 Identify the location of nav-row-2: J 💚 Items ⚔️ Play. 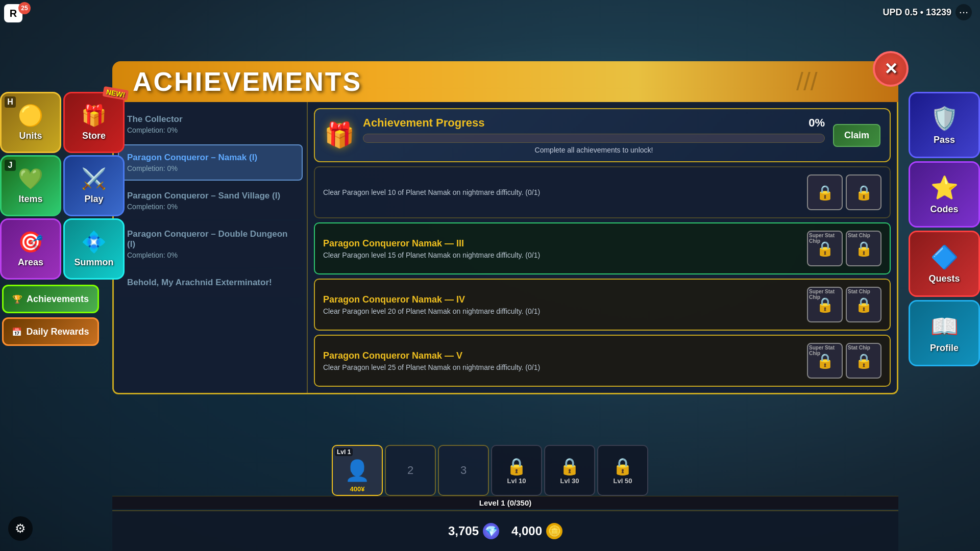
(62, 186).